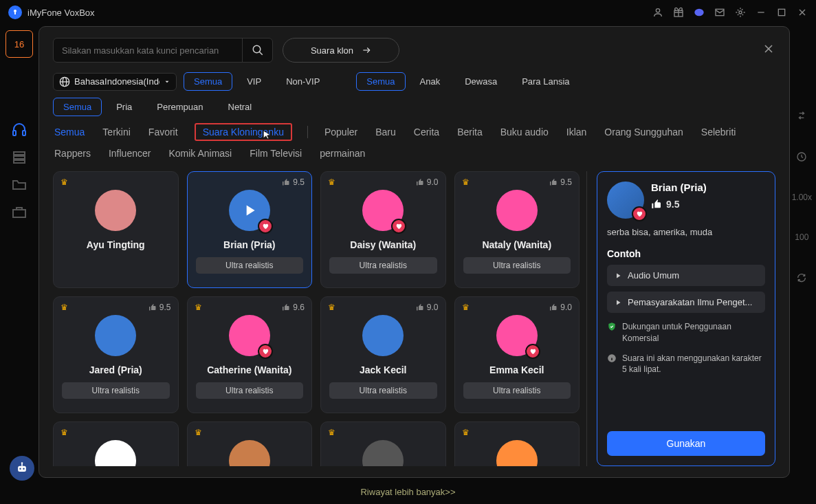 This screenshot has width=816, height=504. What do you see at coordinates (618, 303) in the screenshot?
I see `play-icon` at bounding box center [618, 303].